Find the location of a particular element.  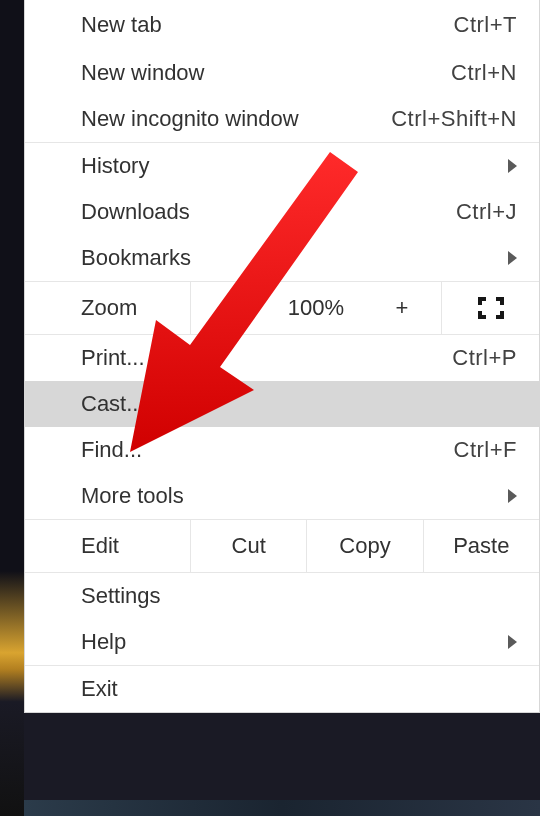

zoom-value: 100% is located at coordinates (316, 308).